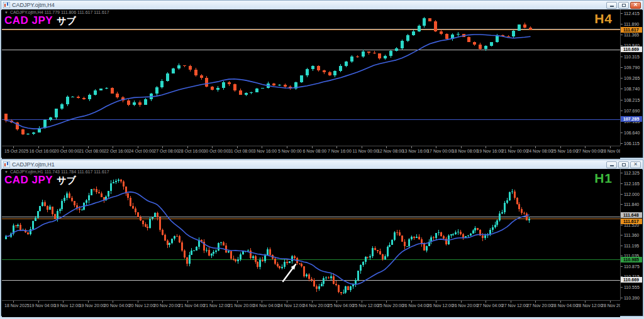  I want to click on time-tick-label: 25 Nov 12:00, so click(366, 306).